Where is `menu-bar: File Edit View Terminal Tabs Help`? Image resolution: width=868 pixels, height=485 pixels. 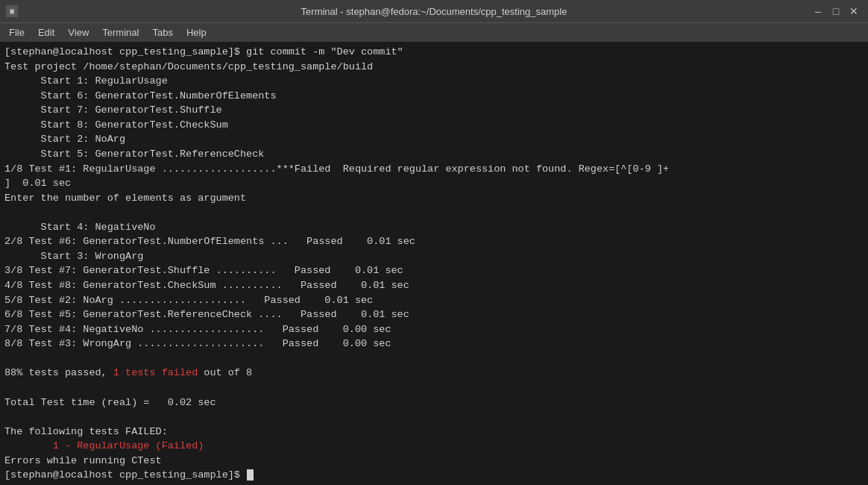 menu-bar: File Edit View Terminal Tabs Help is located at coordinates (434, 32).